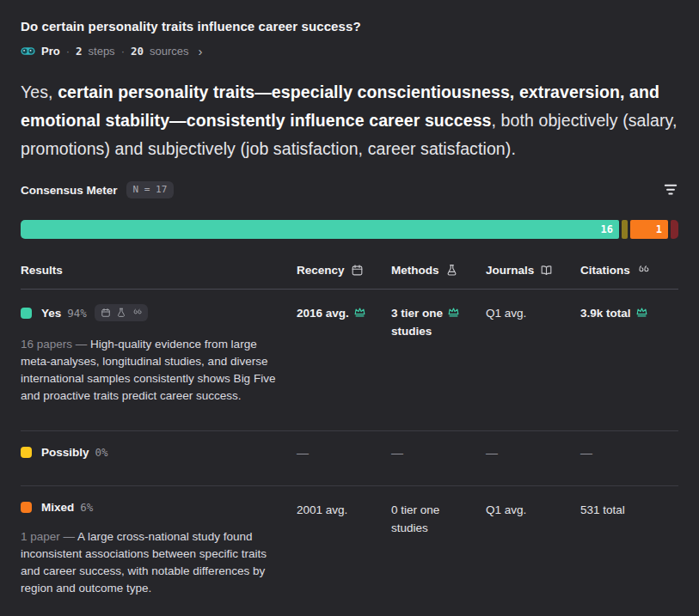 This screenshot has width=699, height=616. I want to click on cell-recency-empty: —, so click(344, 453).